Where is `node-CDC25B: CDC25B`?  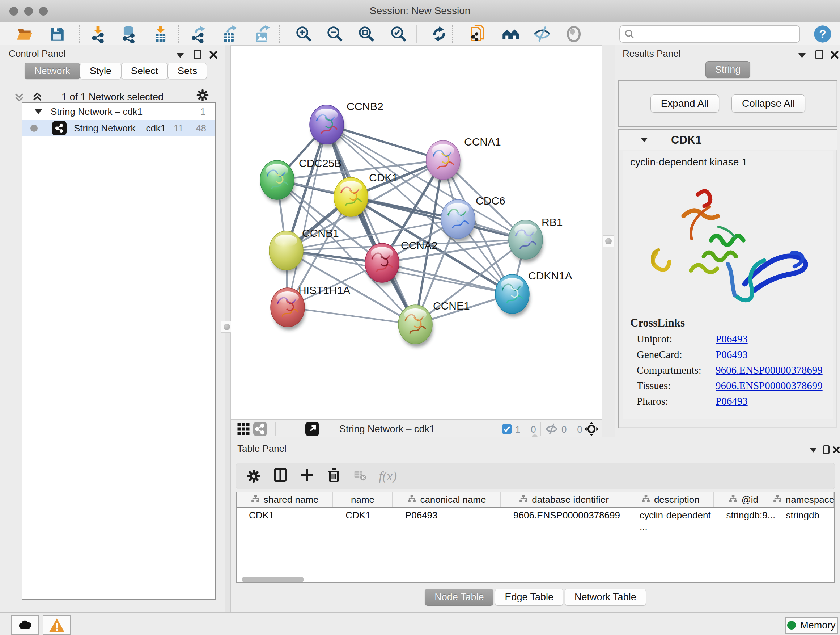
node-CDC25B: CDC25B is located at coordinates (301, 180).